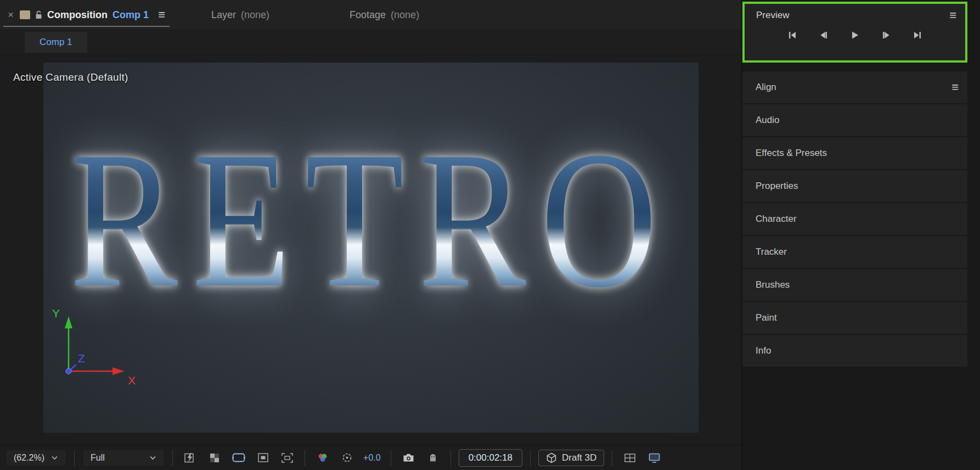  I want to click on first-frame-icon, so click(792, 35).